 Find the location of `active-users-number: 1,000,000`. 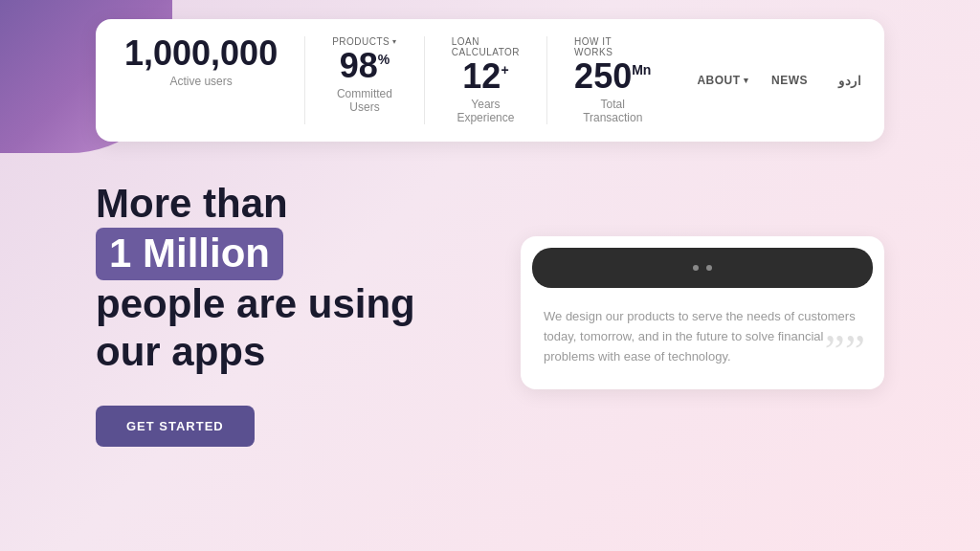

active-users-number: 1,000,000 is located at coordinates (201, 54).